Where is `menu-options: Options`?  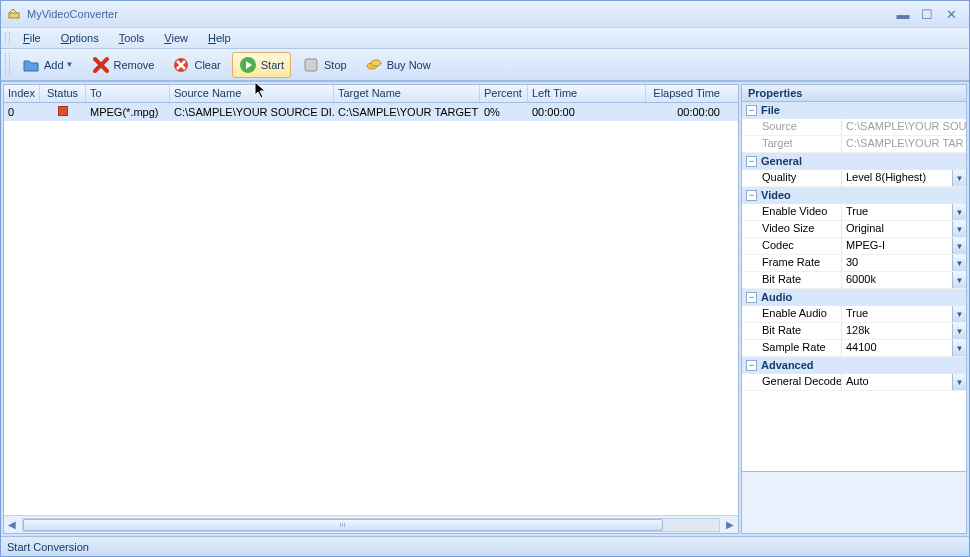 menu-options: Options is located at coordinates (80, 38).